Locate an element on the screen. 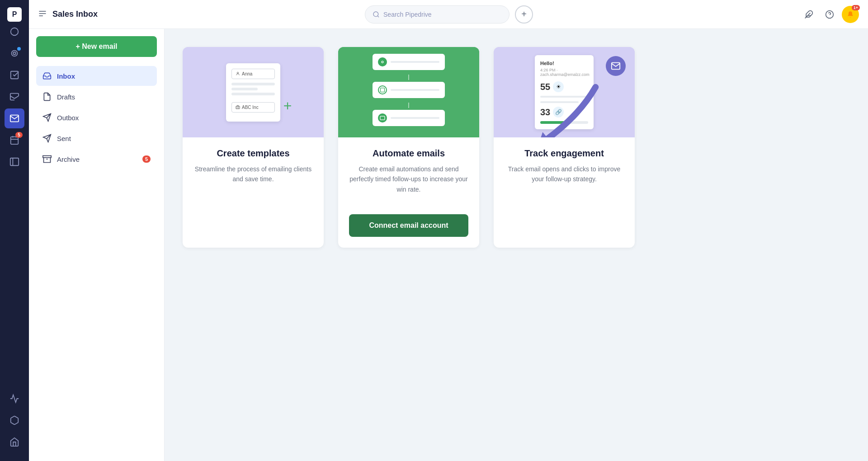 The height and width of the screenshot is (461, 868). feature-card-templates: Anna ABC Inc + is located at coordinates (253, 147).